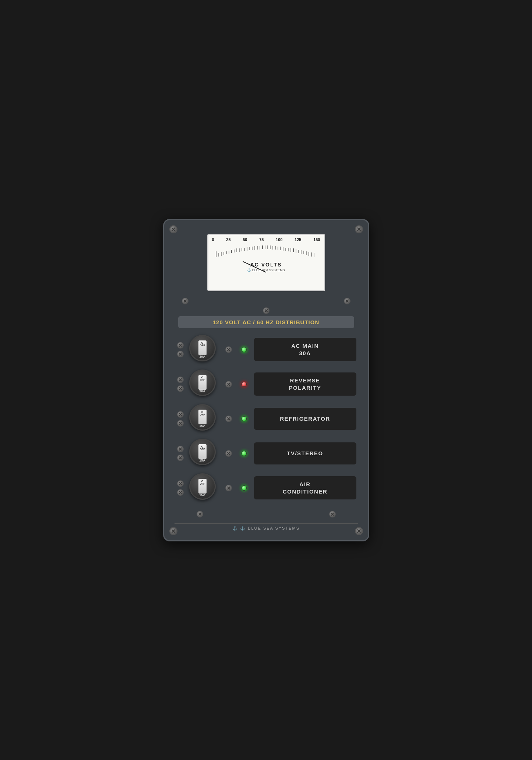 This screenshot has width=532, height=760. I want to click on breaker-handle-reverse-polarity: OOFF, so click(202, 382).